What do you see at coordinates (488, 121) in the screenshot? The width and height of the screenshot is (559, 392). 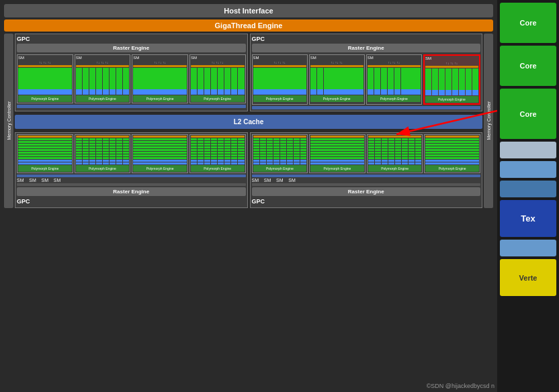 I see `memory-controller-right: Memory Controller` at bounding box center [488, 121].